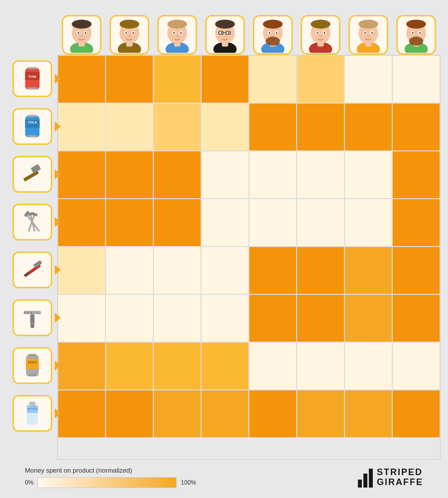 The height and width of the screenshot is (498, 448). What do you see at coordinates (365, 478) in the screenshot?
I see `brand-bars-icon` at bounding box center [365, 478].